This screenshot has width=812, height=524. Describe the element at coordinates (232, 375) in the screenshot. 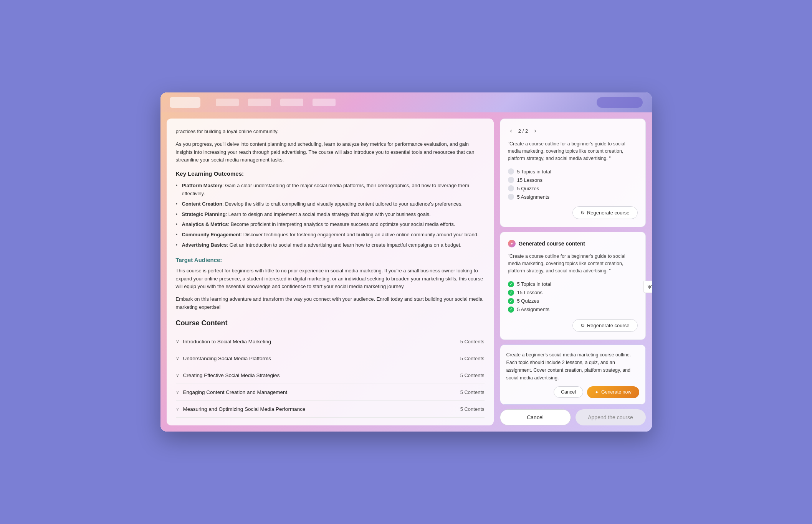

I see `section-title-3: Creating Effective Social Media Strategi…` at that location.